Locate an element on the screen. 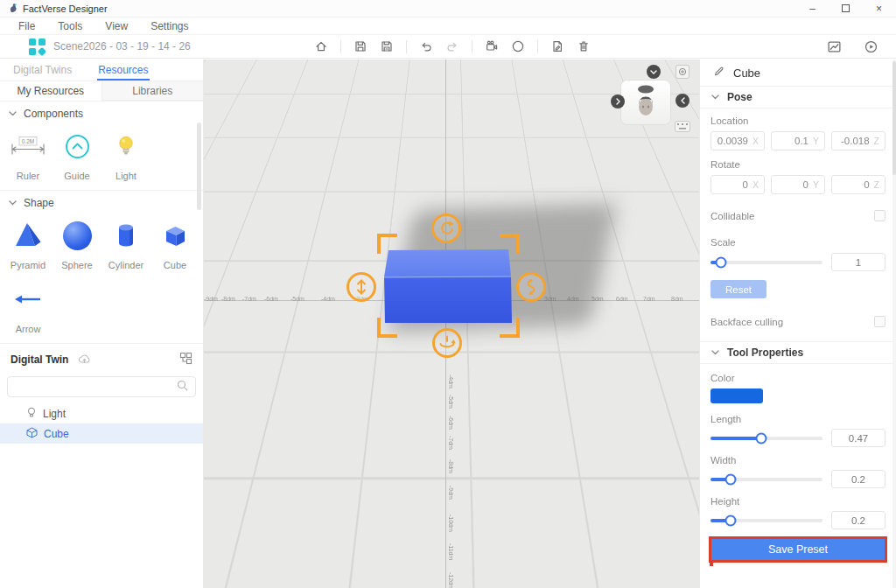  height-slider-knob is located at coordinates (732, 520).